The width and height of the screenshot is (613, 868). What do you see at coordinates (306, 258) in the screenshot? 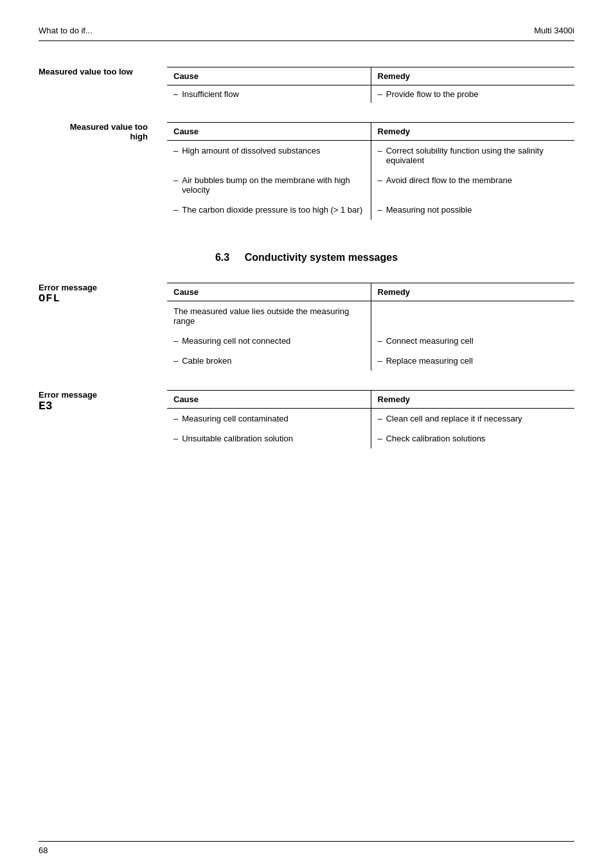
I see `chapter-heading: 6.3 Conductivity system messages` at bounding box center [306, 258].